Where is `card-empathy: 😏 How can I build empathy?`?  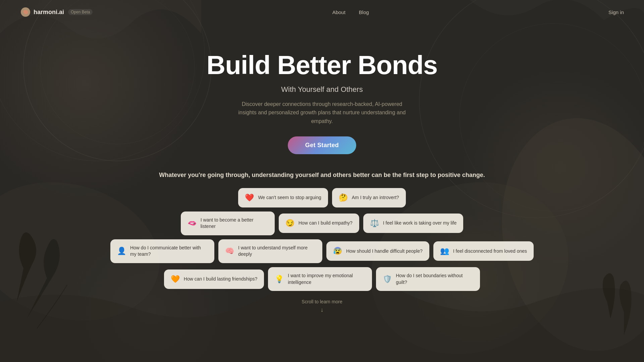 card-empathy: 😏 How can I build empathy? is located at coordinates (319, 223).